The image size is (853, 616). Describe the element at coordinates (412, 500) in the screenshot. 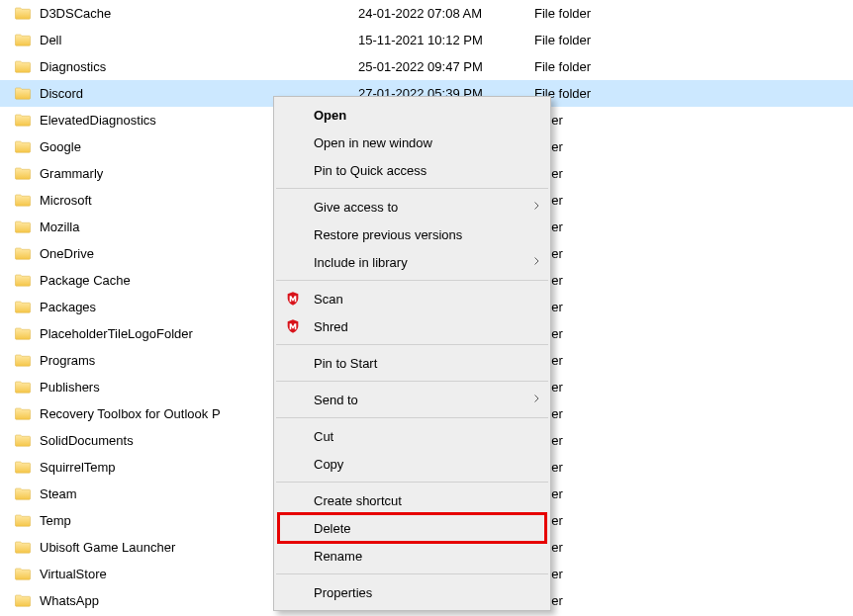

I see `menu-item-create-shortcut: Create shortcut` at that location.